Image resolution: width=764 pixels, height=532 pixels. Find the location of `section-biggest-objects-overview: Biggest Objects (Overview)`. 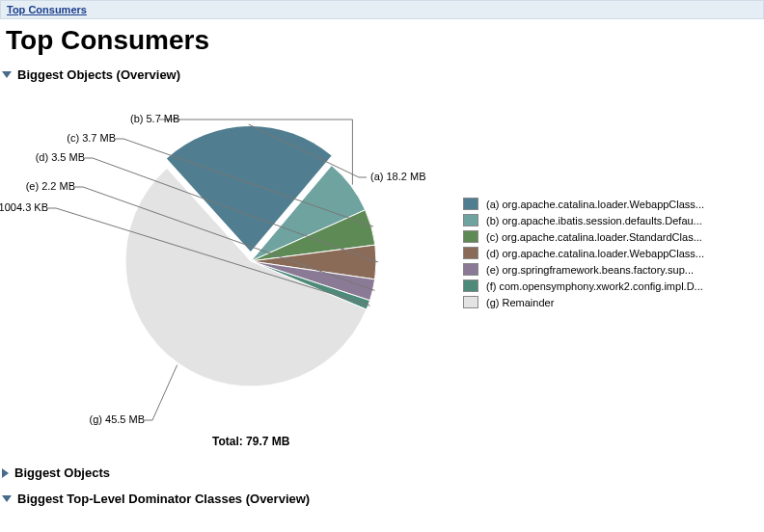

section-biggest-objects-overview: Biggest Objects (Overview) is located at coordinates (383, 75).